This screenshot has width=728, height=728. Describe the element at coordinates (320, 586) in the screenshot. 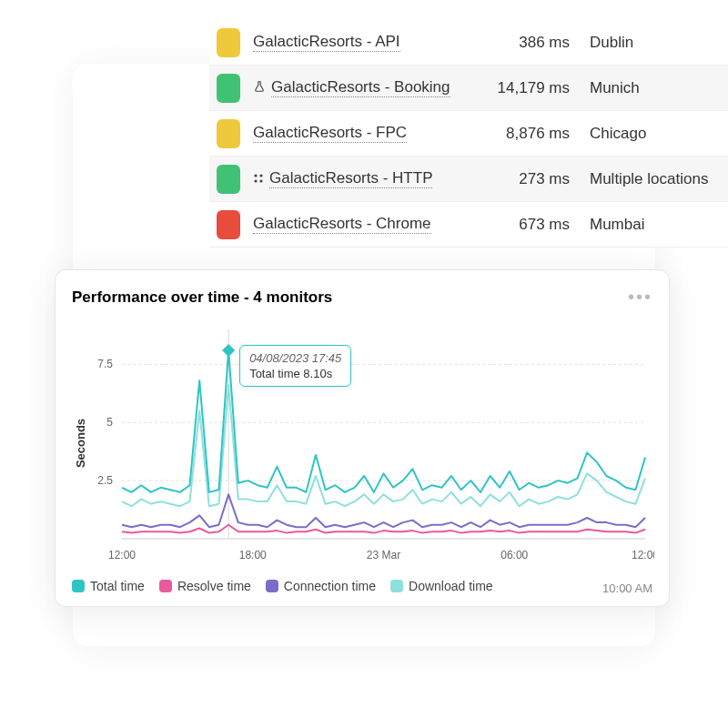

I see `legend-connection-time: Connection time` at that location.